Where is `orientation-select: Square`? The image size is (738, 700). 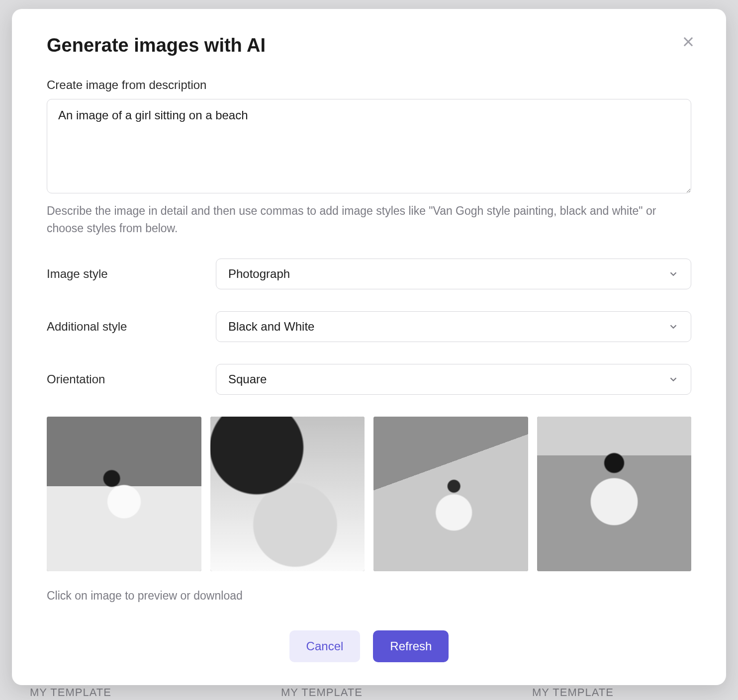 orientation-select: Square is located at coordinates (454, 379).